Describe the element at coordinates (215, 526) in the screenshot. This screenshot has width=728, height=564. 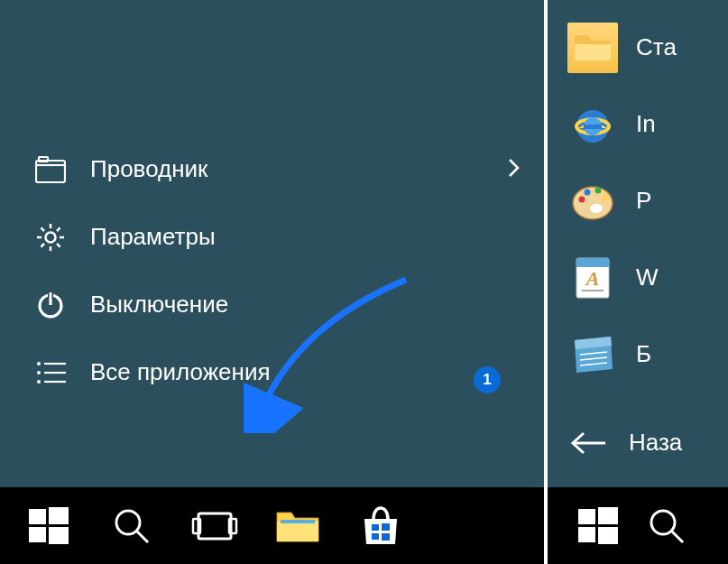
I see `task-view-icon` at that location.